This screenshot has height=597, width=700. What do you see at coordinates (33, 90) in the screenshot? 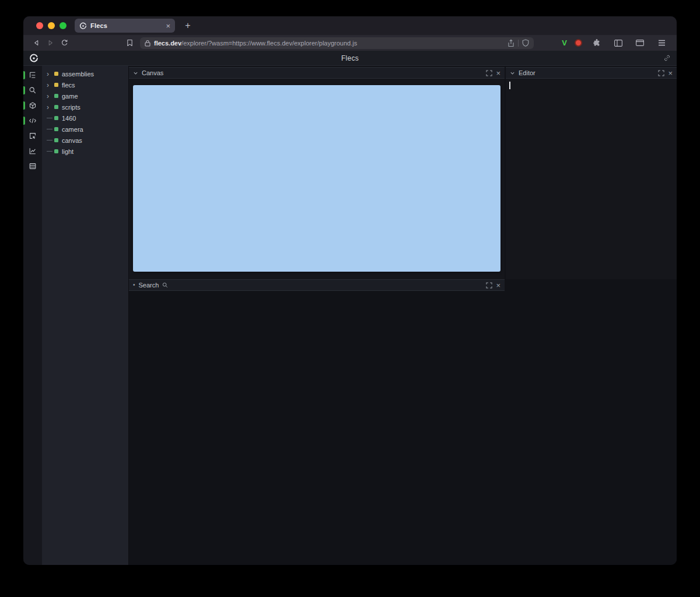
I see `rail-item-query` at bounding box center [33, 90].